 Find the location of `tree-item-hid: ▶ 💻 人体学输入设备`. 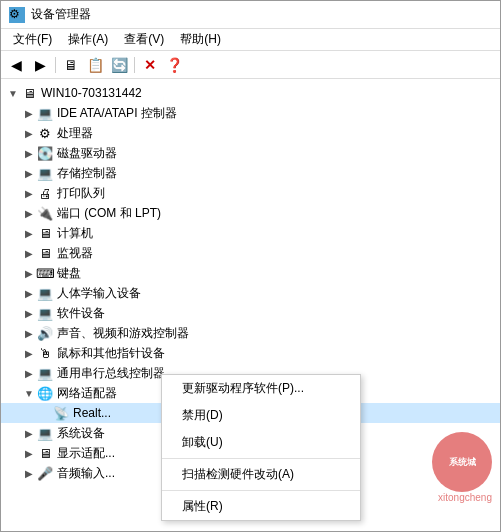

tree-item-hid: ▶ 💻 人体学输入设备 is located at coordinates (250, 293).